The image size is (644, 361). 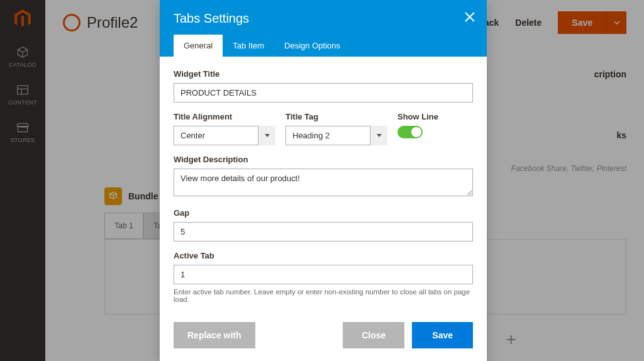 I want to click on modal-tab-design: Design Options, so click(x=312, y=45).